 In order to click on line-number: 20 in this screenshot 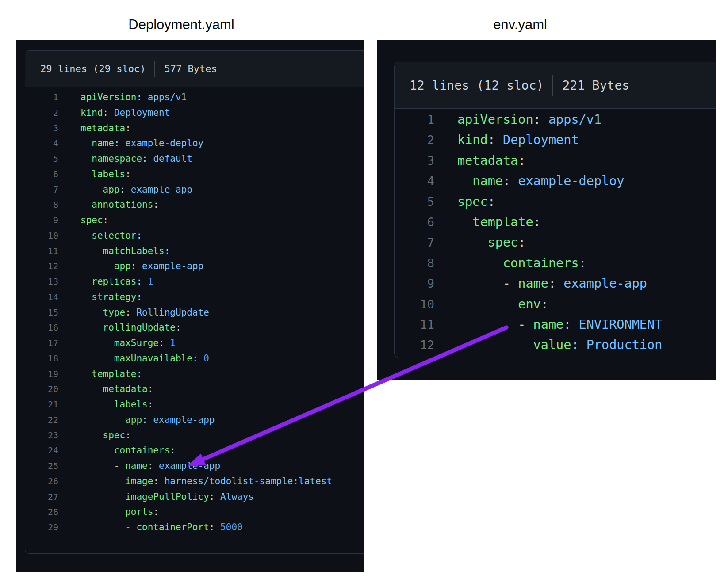, I will do `click(42, 389)`.